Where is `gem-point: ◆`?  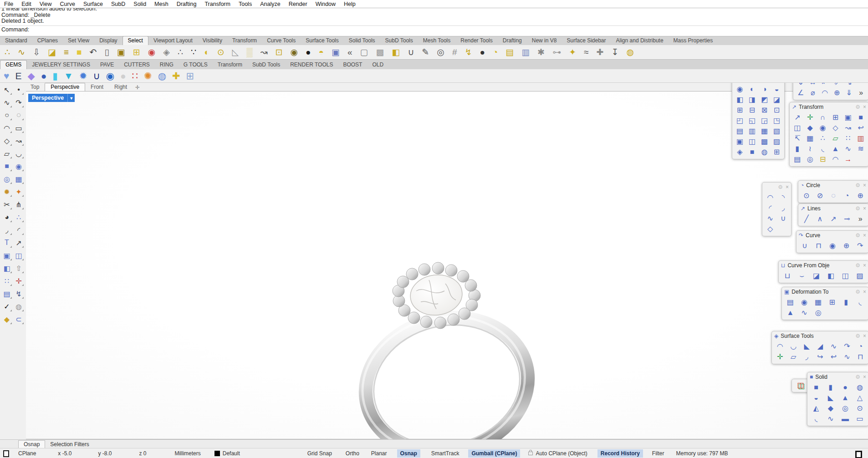
gem-point: ◆ is located at coordinates (831, 408).